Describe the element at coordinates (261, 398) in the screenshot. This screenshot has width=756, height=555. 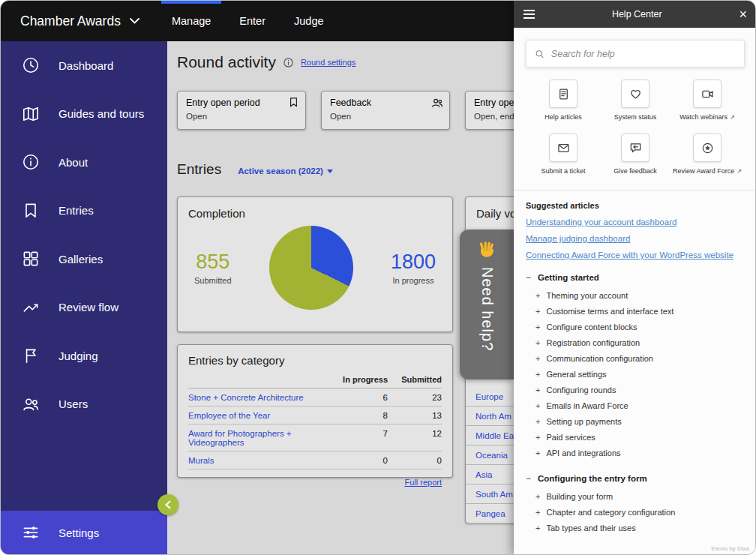
I see `category-link: Stone + Concrete Architecture` at that location.